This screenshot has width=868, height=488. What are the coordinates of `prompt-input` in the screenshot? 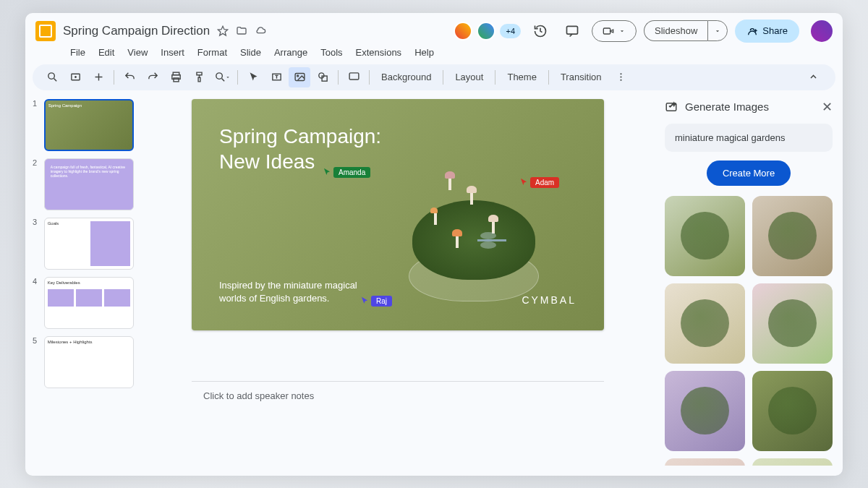 It's located at (749, 137).